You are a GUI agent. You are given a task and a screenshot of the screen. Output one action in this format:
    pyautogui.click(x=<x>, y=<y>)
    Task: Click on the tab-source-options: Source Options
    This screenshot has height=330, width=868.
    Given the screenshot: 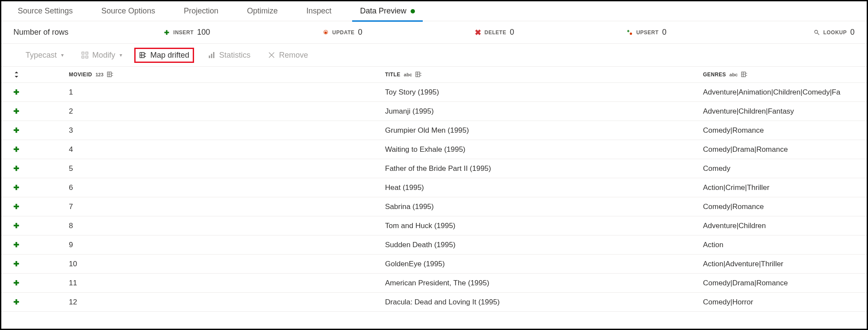 What is the action you would take?
    pyautogui.click(x=128, y=11)
    